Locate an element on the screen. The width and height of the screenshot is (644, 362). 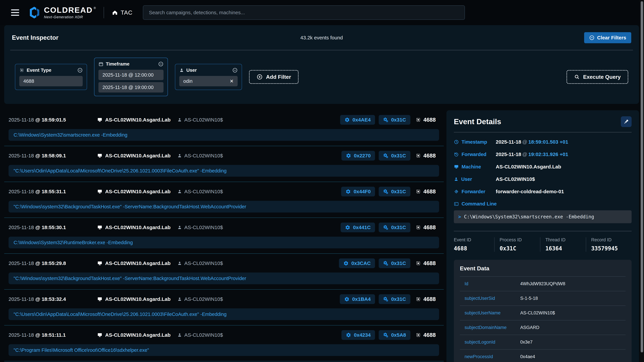
process-id-badge: 0x44F0 is located at coordinates (358, 191).